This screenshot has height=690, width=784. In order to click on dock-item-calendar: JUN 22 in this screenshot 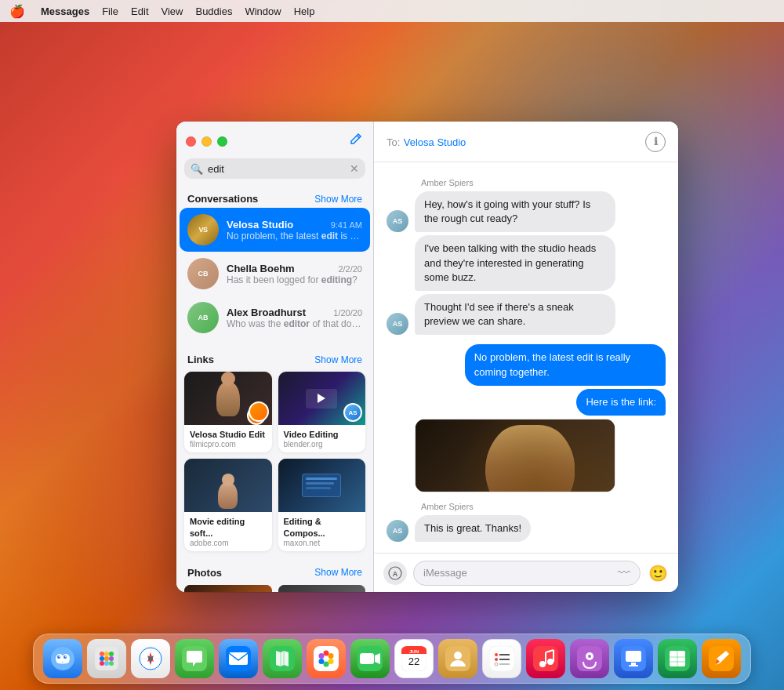, I will do `click(414, 659)`.